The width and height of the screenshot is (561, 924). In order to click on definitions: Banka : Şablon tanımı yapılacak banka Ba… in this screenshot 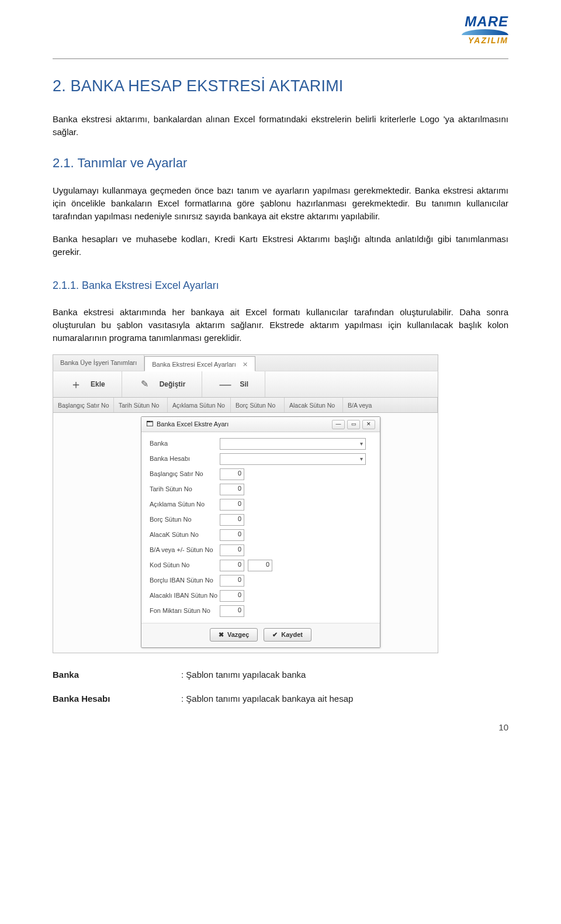, I will do `click(280, 687)`.